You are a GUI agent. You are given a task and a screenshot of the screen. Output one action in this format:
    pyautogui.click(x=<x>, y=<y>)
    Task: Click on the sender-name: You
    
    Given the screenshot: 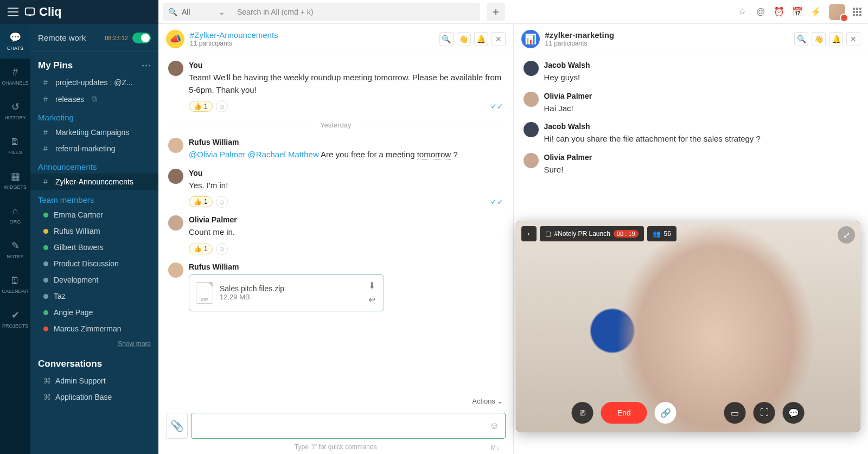 What is the action you would take?
    pyautogui.click(x=346, y=173)
    